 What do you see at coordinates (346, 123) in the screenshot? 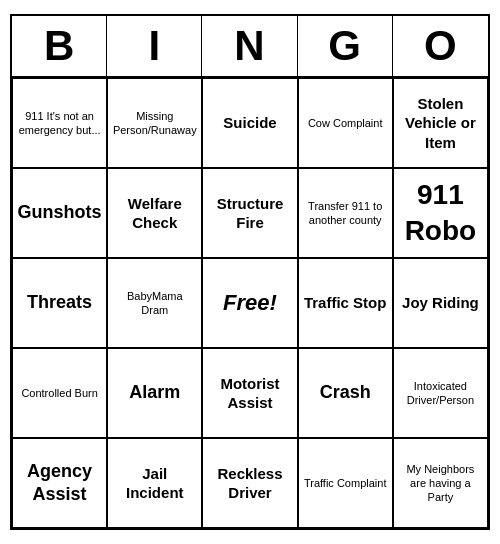
I see `bingo-cell-3: Cow Complaint` at bounding box center [346, 123].